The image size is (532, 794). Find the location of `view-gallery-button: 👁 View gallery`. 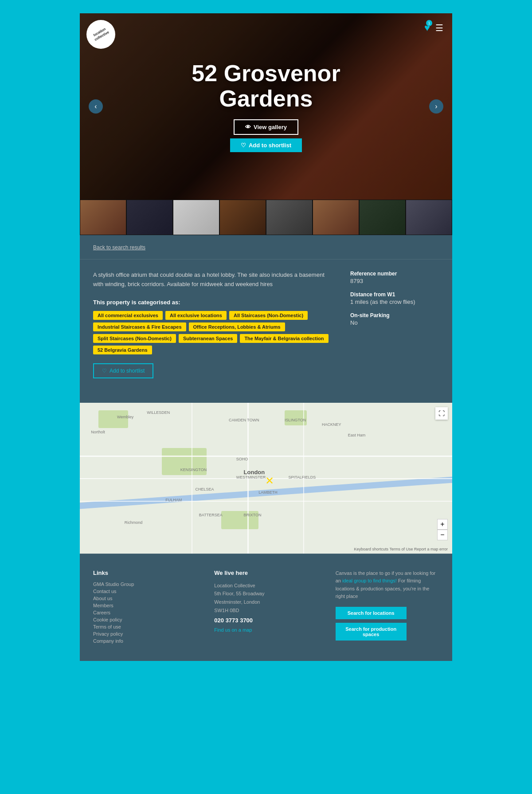

view-gallery-button: 👁 View gallery is located at coordinates (266, 127).